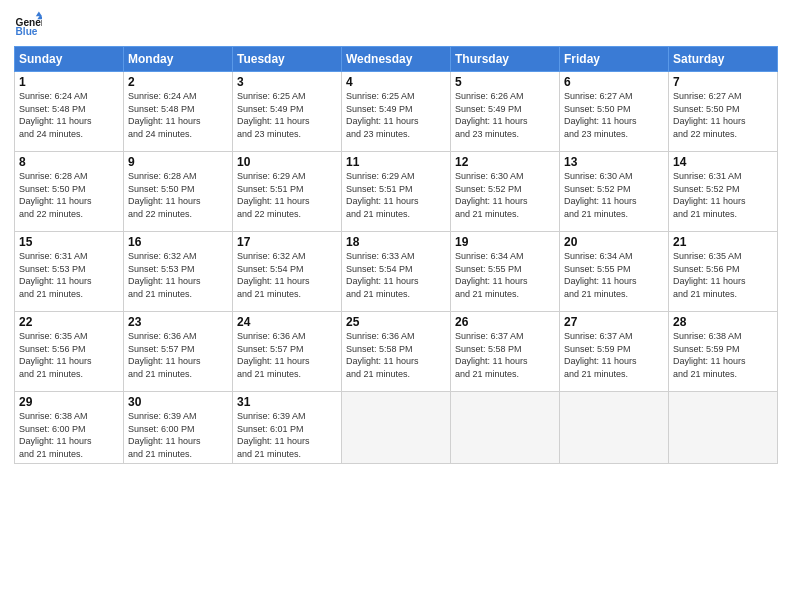 This screenshot has height=612, width=792. Describe the element at coordinates (723, 242) in the screenshot. I see `day-number: 21` at that location.